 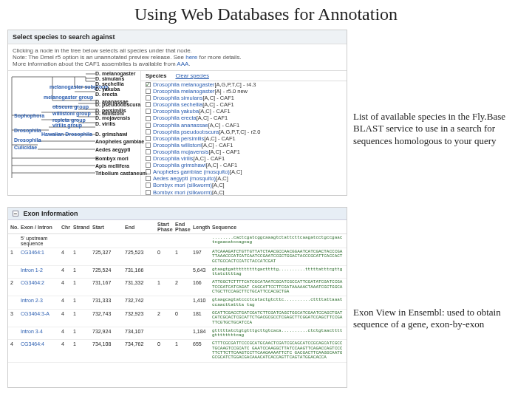 I want to click on collapse-icon: −, so click(x=16, y=214).